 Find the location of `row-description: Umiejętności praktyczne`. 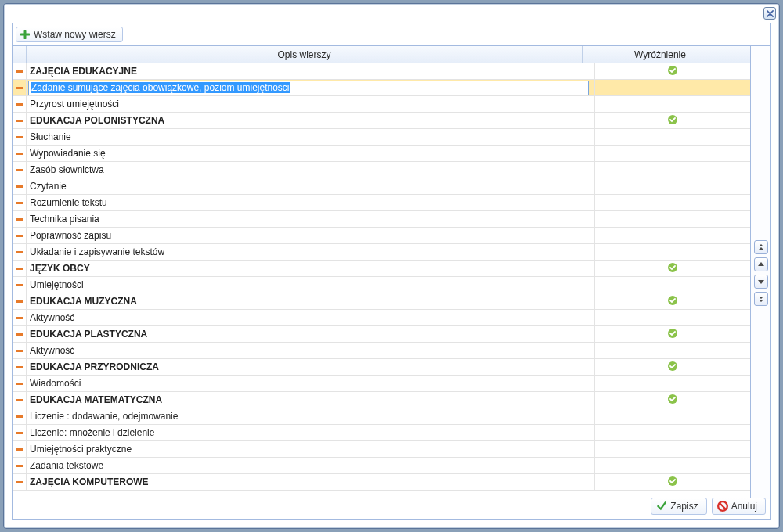

row-description: Umiejętności praktyczne is located at coordinates (311, 449).